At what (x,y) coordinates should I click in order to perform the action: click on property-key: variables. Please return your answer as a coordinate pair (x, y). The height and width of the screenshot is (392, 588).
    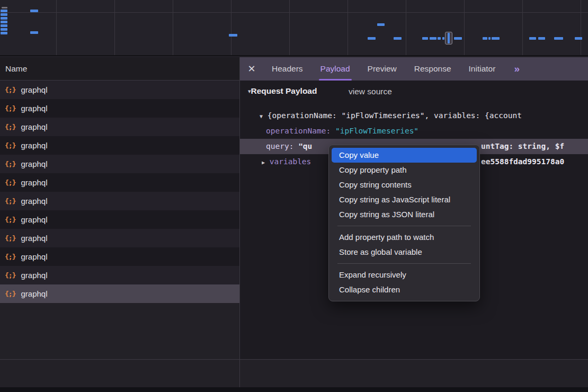
    Looking at the image, I should click on (290, 162).